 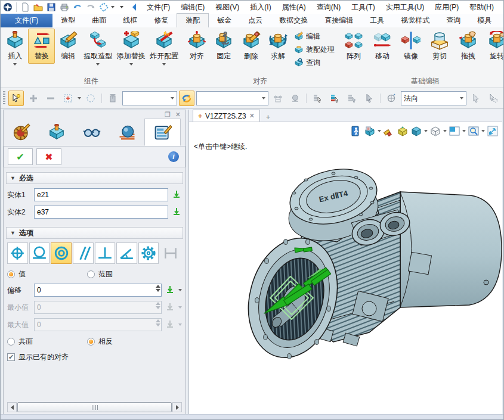 What do you see at coordinates (293, 20) in the screenshot?
I see `tab-data-exchange: 数据交换` at bounding box center [293, 20].